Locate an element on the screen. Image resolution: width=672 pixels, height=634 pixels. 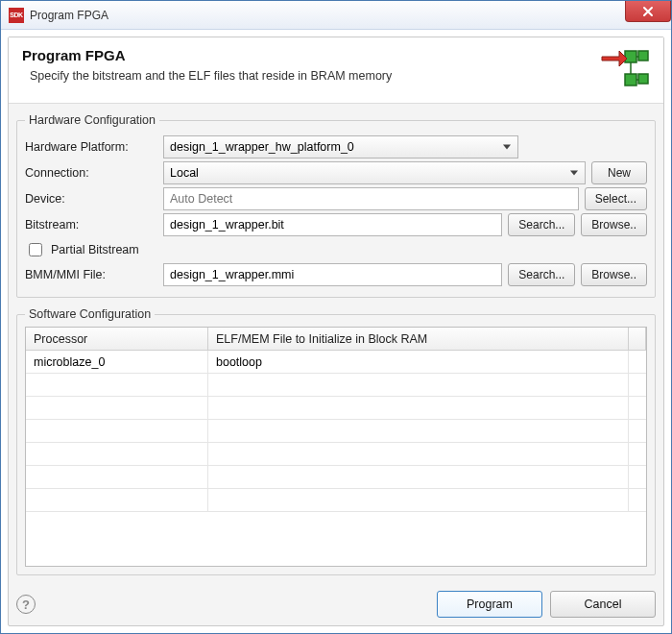
window-title: Program FPGA is located at coordinates (69, 15).